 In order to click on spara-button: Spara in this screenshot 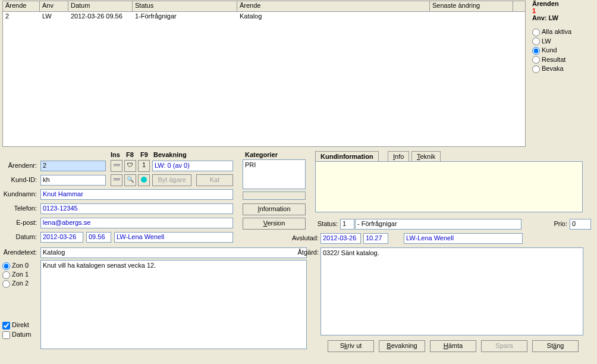, I will do `click(504, 346)`.